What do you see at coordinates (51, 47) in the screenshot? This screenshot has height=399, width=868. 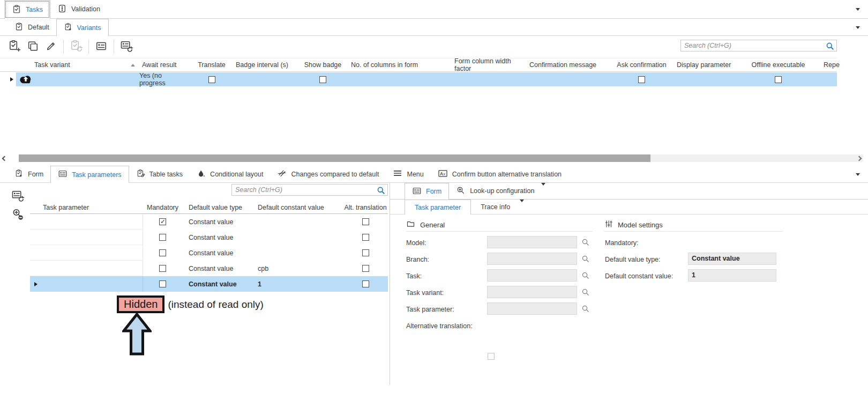 I see `pencil-icon` at bounding box center [51, 47].